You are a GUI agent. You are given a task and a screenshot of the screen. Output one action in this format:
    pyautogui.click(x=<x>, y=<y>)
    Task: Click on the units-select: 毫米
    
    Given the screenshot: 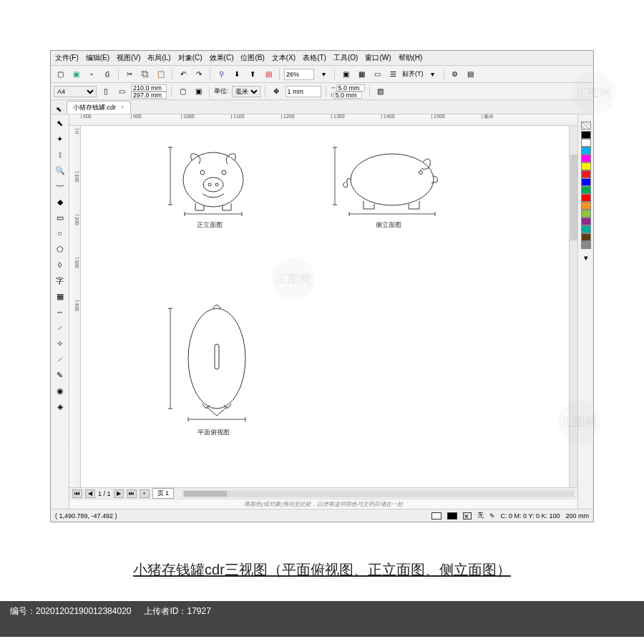 What is the action you would take?
    pyautogui.click(x=246, y=92)
    